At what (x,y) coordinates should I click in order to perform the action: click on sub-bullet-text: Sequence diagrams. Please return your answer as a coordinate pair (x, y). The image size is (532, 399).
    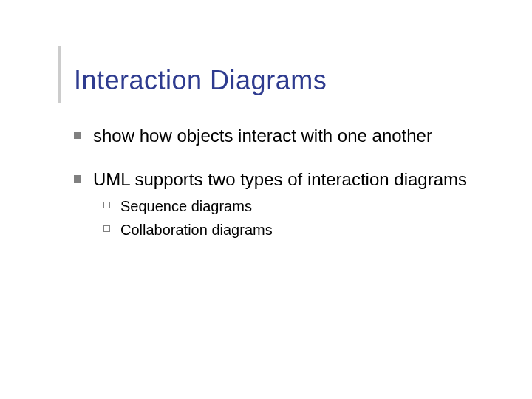
    Looking at the image, I should click on (186, 206).